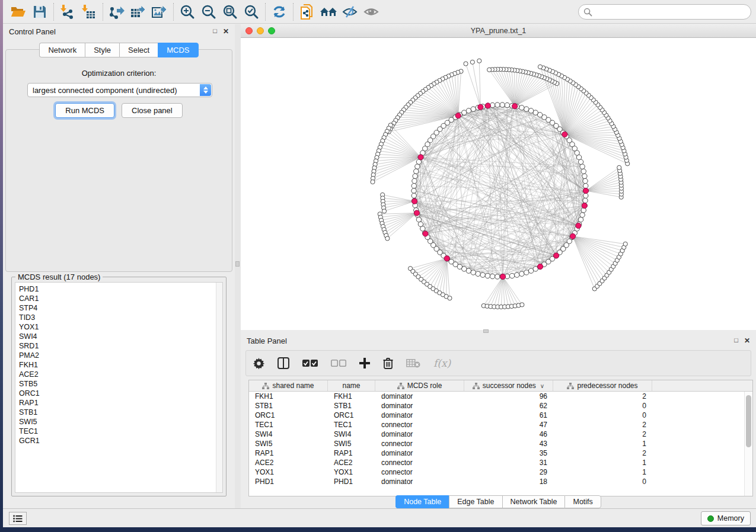  Describe the element at coordinates (219, 387) in the screenshot. I see `mcds-list-scrollbar` at that location.